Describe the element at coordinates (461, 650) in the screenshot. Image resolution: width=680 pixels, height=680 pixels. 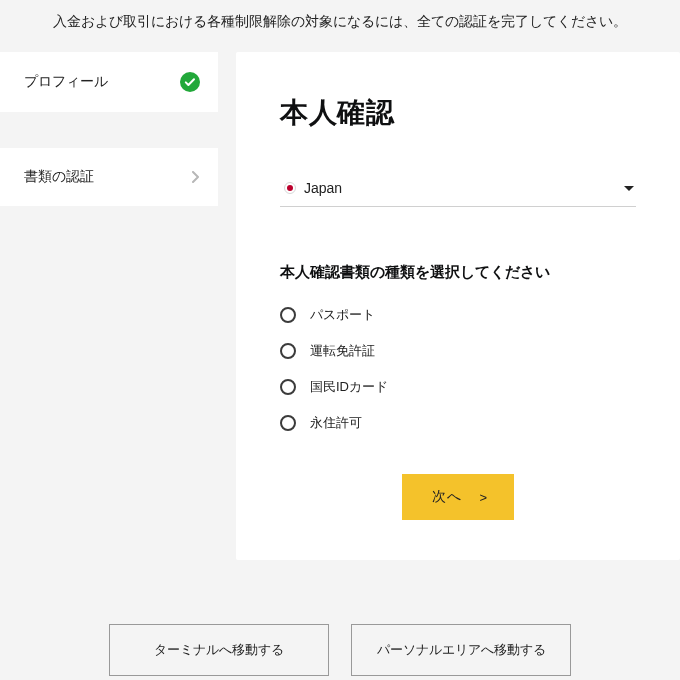
I see `go-to-personal-area-button: パーソナルエリアへ移動する` at that location.